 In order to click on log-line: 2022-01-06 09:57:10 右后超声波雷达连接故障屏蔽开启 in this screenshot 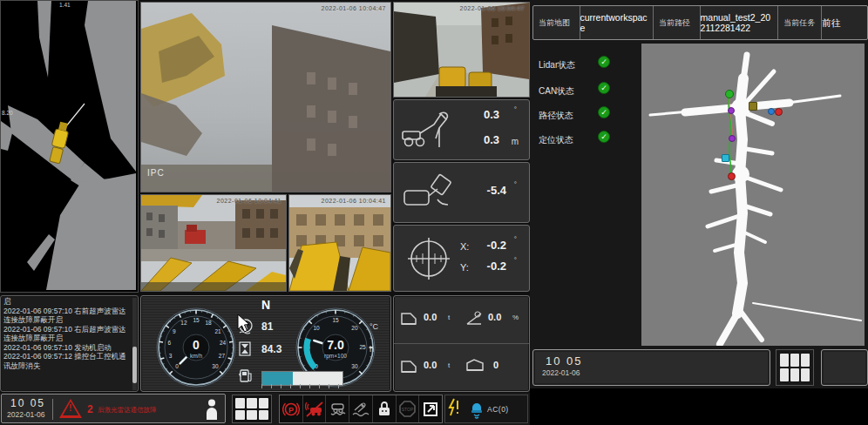, I will do `click(67, 334)`.